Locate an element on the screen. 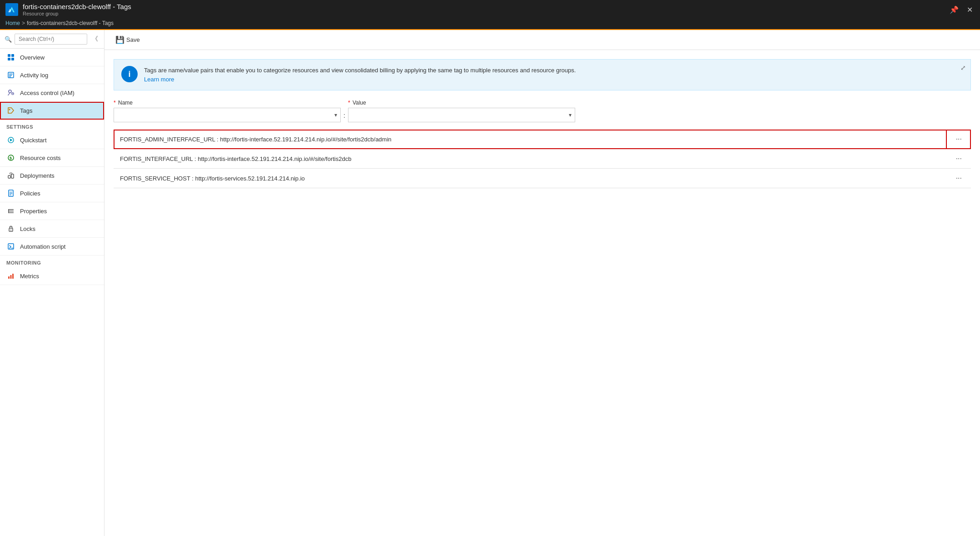  activity-log-icon is located at coordinates (11, 75).